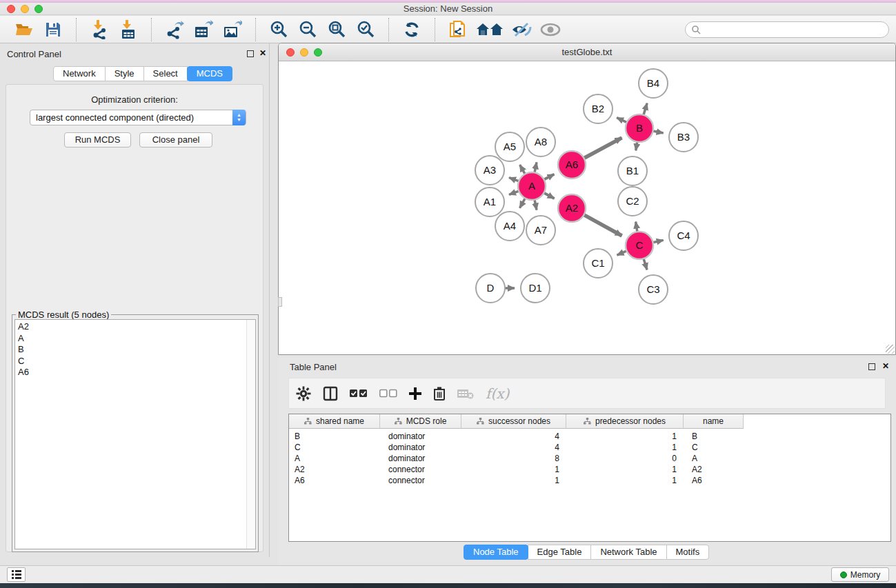 The image size is (896, 588). Describe the element at coordinates (522, 203) in the screenshot. I see `graph-edge-A-A4` at that location.